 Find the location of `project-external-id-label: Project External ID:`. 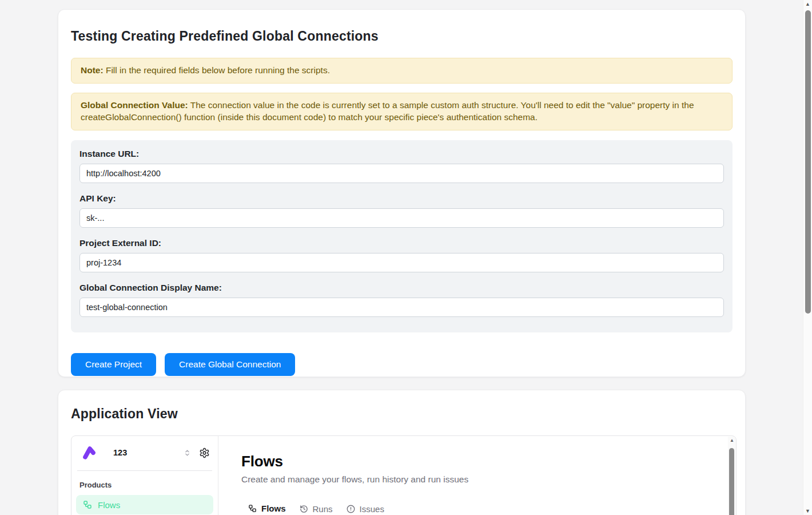

project-external-id-label: Project External ID: is located at coordinates (401, 243).